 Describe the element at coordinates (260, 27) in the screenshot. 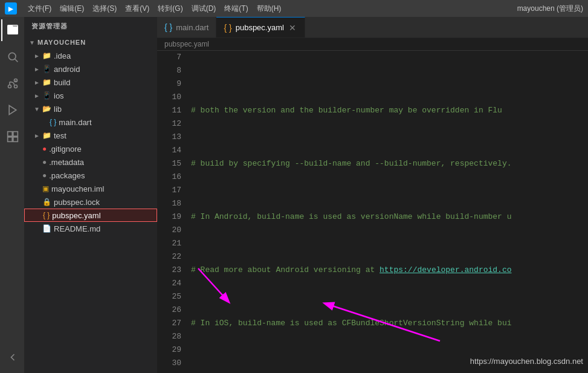

I see `tab-pubspec-yaml: { } pubspec.yaml ✕` at that location.